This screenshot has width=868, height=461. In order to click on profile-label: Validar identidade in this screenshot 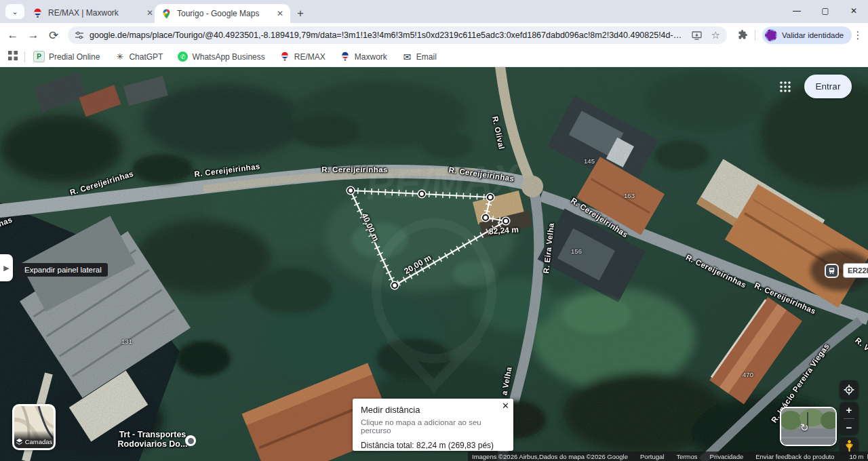, I will do `click(812, 35)`.